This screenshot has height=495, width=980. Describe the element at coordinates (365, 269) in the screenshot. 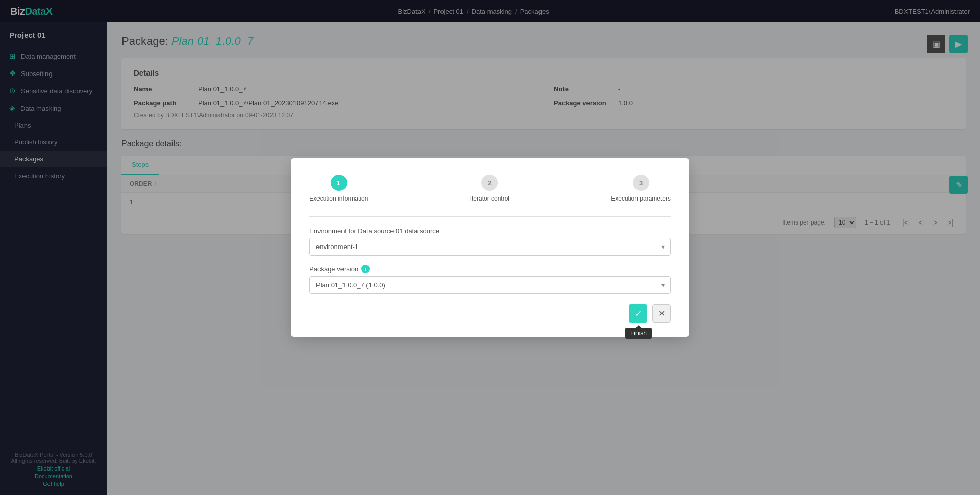

I see `info-icon: i` at that location.